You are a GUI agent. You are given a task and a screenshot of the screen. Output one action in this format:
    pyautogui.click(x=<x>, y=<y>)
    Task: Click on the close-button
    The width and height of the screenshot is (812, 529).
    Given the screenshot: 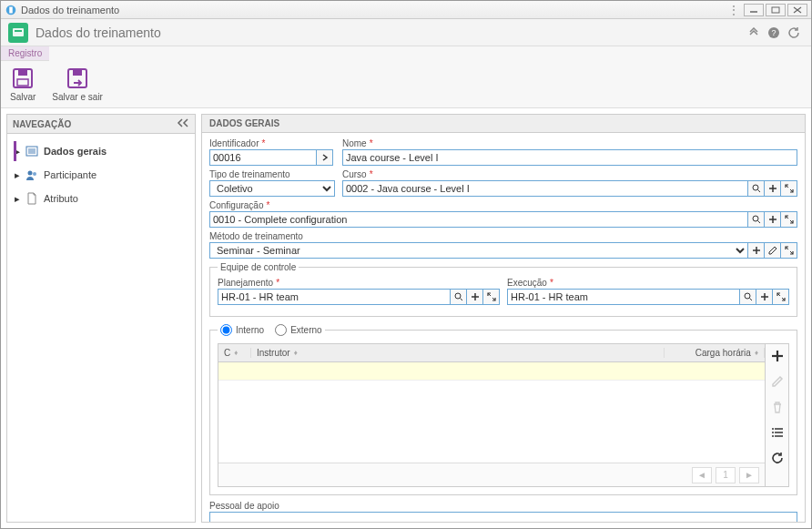 What is the action you would take?
    pyautogui.click(x=797, y=10)
    